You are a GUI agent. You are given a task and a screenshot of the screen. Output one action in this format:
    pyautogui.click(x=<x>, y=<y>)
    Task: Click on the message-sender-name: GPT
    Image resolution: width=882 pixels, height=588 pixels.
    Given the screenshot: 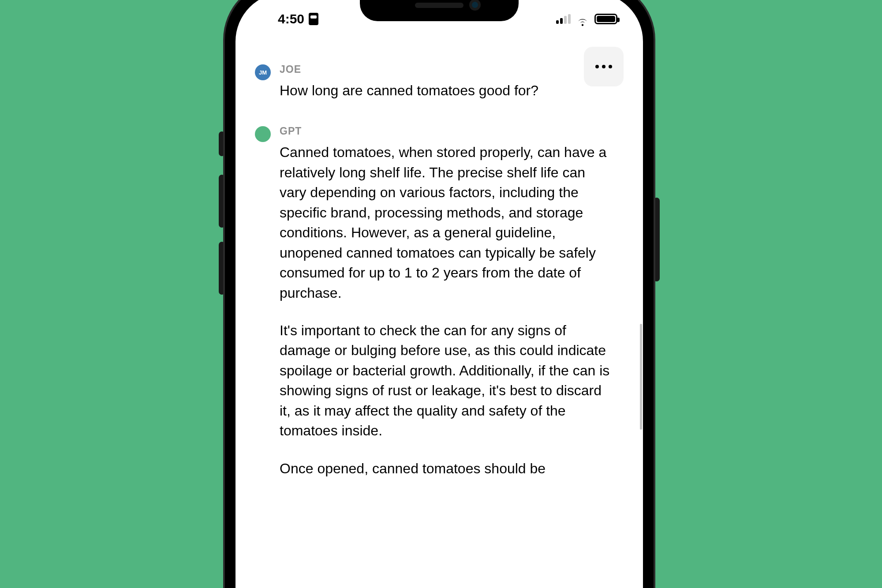 What is the action you would take?
    pyautogui.click(x=447, y=131)
    